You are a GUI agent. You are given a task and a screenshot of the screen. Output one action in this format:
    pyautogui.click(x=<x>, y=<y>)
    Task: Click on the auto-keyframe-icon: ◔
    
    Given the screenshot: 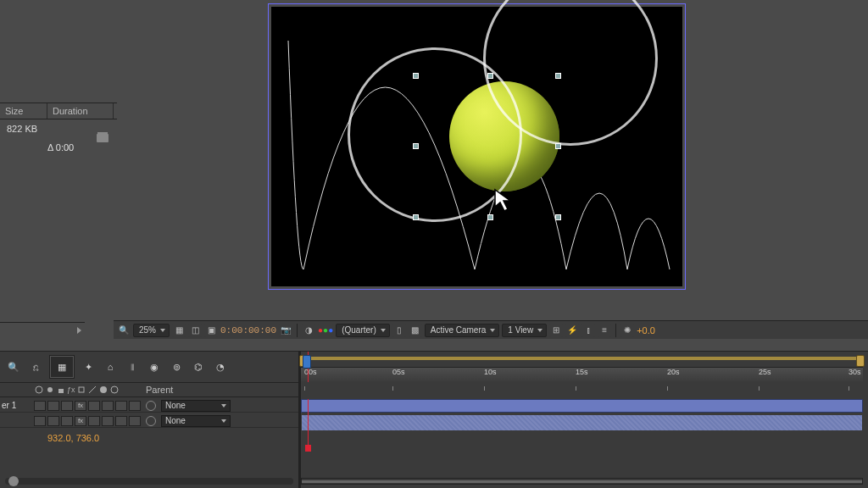 What is the action you would take?
    pyautogui.click(x=220, y=367)
    